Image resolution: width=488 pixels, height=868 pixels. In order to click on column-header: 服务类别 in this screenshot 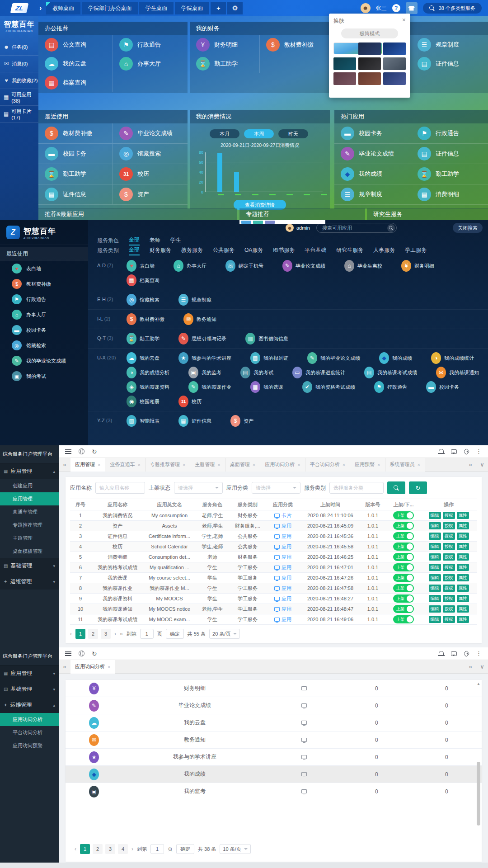, I will do `click(248, 505)`.